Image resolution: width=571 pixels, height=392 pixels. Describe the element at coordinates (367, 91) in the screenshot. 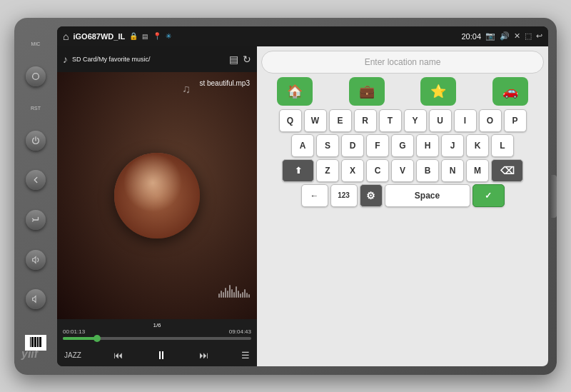

I see `work-nav-icon: 💼` at that location.